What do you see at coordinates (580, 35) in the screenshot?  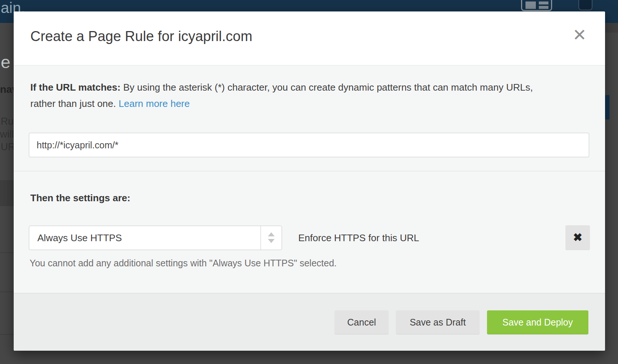 I see `close-icon: ✕` at bounding box center [580, 35].